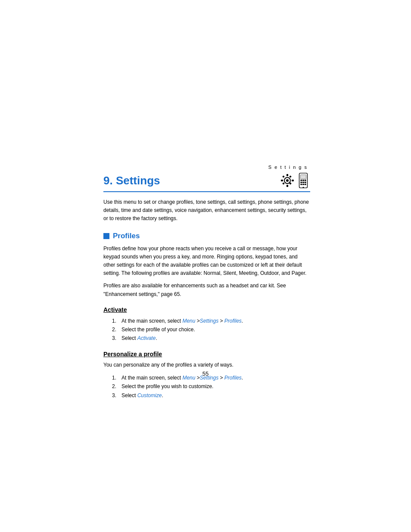  Describe the element at coordinates (132, 181) in the screenshot. I see `chapter-title: 9. Settings` at that location.